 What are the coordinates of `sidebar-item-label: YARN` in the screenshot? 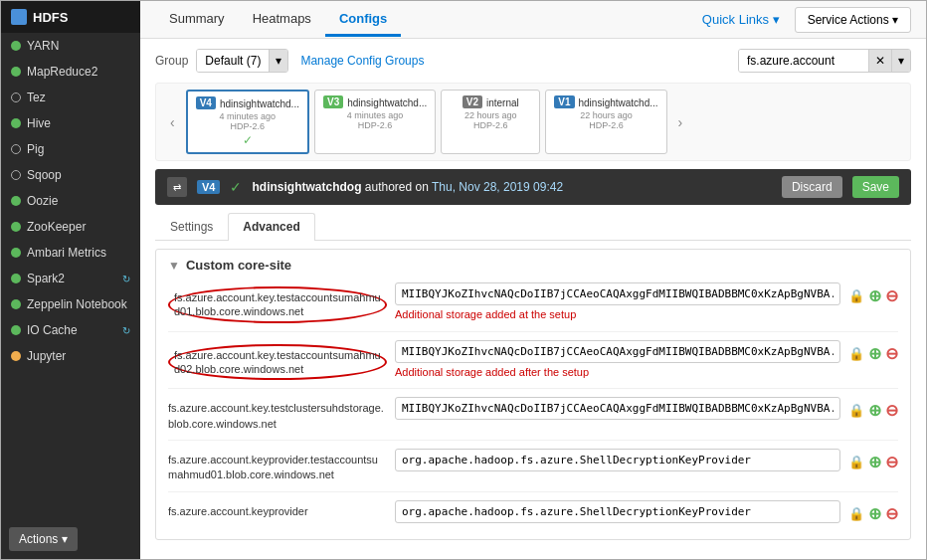 It's located at (79, 46).